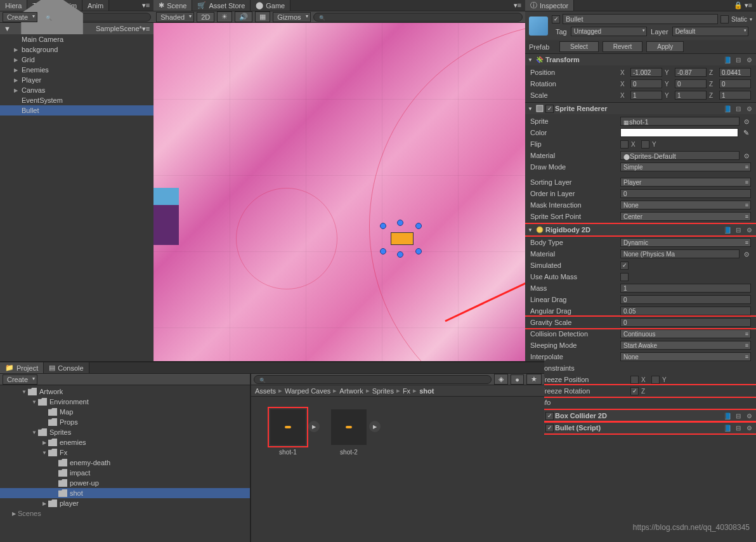 The width and height of the screenshot is (756, 542). Describe the element at coordinates (624, 145) in the screenshot. I see `flip-x-checkbox` at that location.